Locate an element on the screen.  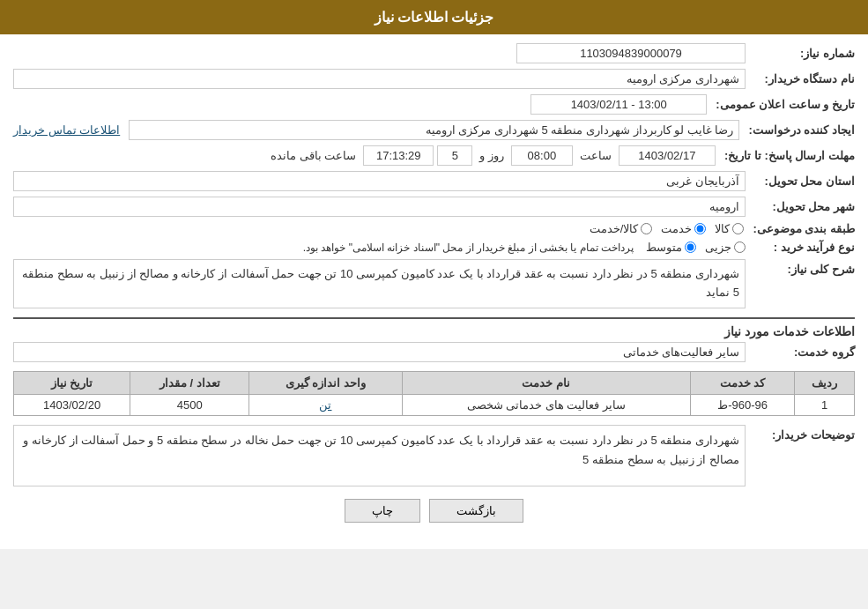
sharh-label: شرح کلی نیاز: is located at coordinates (802, 268).